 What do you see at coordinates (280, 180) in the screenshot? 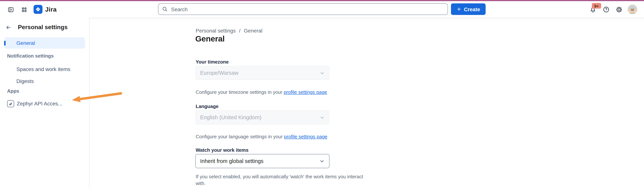
I see `watch-work-items-helper: If you select enabled, you will automati…` at bounding box center [280, 180].